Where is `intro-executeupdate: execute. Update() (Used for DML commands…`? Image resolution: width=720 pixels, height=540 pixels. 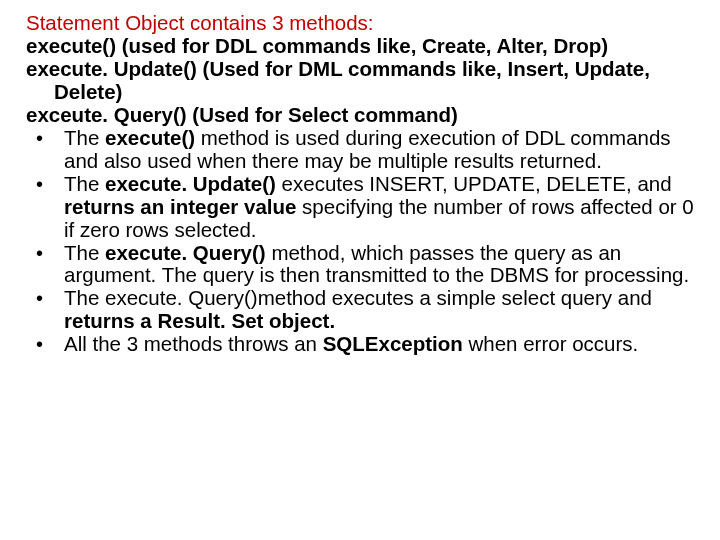 intro-executeupdate: execute. Update() (Used for DML commands… is located at coordinates (363, 70).